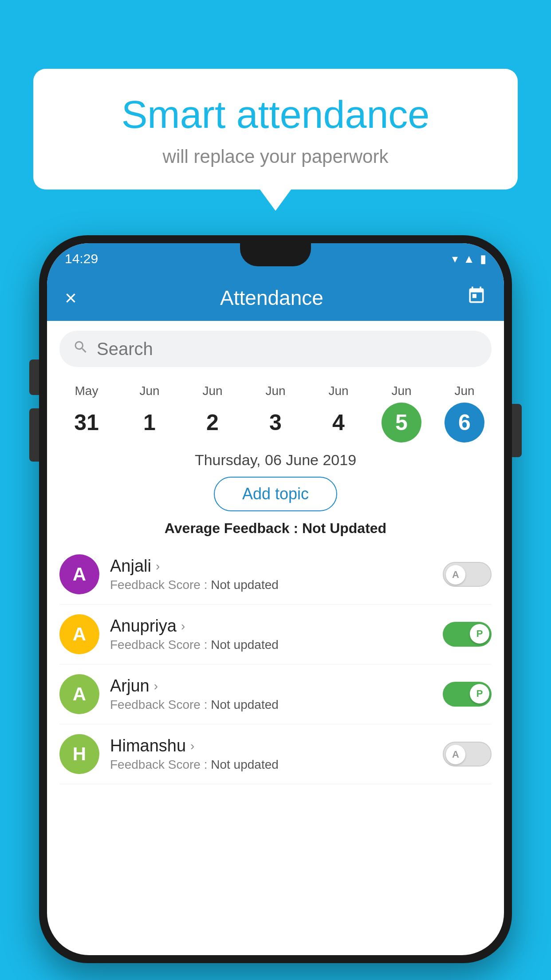 The height and width of the screenshot is (980, 551). What do you see at coordinates (517, 431) in the screenshot?
I see `power-button` at bounding box center [517, 431].